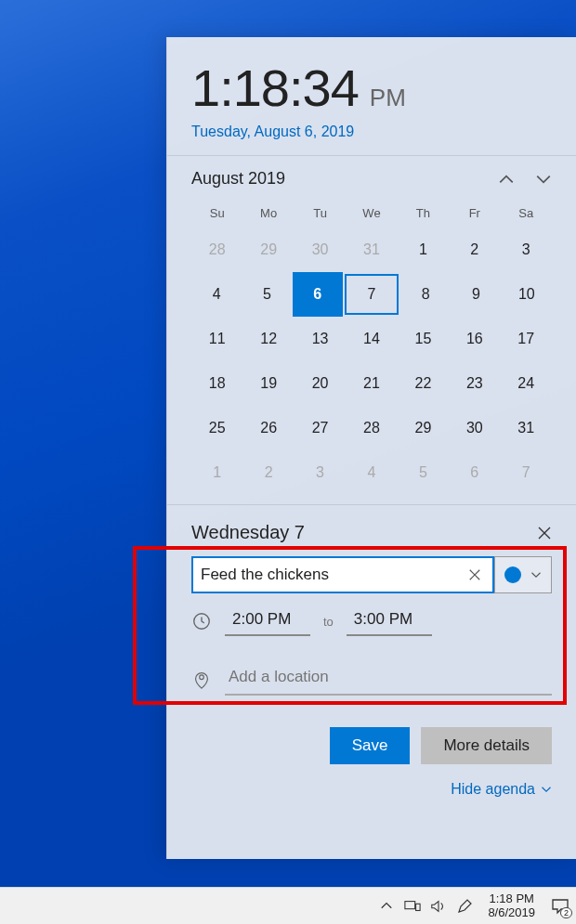  I want to click on calendar-day: 13, so click(320, 339).